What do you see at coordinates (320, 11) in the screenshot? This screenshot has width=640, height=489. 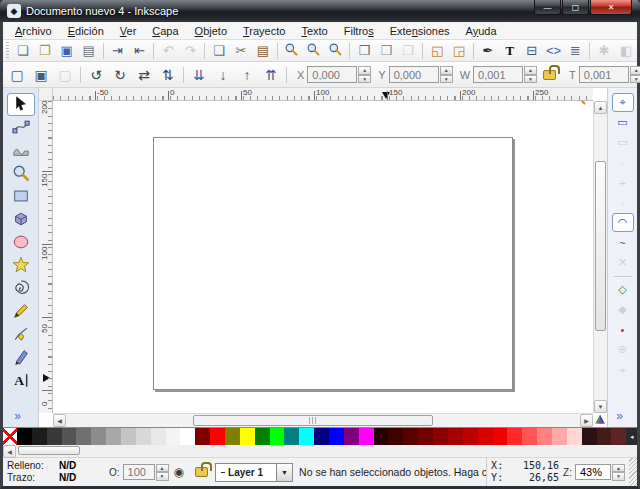 I see `title-bar: ◆ Documento nuevo 4 - Inkscape — ▢ ✕` at bounding box center [320, 11].